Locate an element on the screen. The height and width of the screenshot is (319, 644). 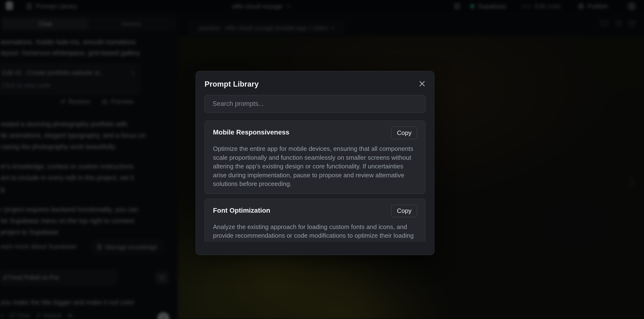
prompt-title: Font Optimization is located at coordinates (242, 210).